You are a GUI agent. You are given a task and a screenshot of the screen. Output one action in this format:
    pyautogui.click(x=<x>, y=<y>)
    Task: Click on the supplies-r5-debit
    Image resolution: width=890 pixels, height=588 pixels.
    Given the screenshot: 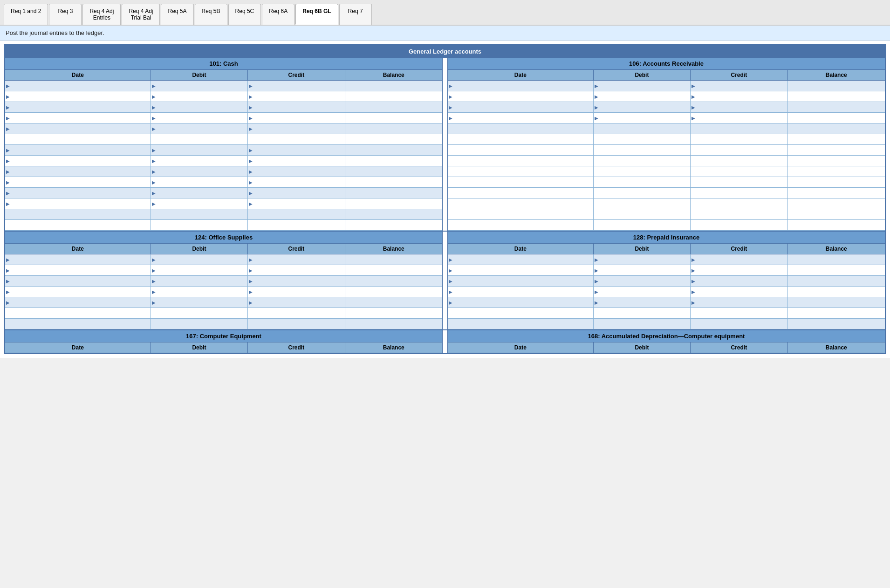 What is the action you would take?
    pyautogui.click(x=199, y=302)
    